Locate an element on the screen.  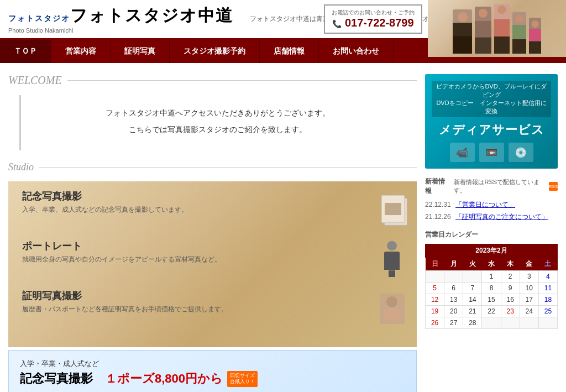
calendar-cell: 16 is located at coordinates (510, 300).